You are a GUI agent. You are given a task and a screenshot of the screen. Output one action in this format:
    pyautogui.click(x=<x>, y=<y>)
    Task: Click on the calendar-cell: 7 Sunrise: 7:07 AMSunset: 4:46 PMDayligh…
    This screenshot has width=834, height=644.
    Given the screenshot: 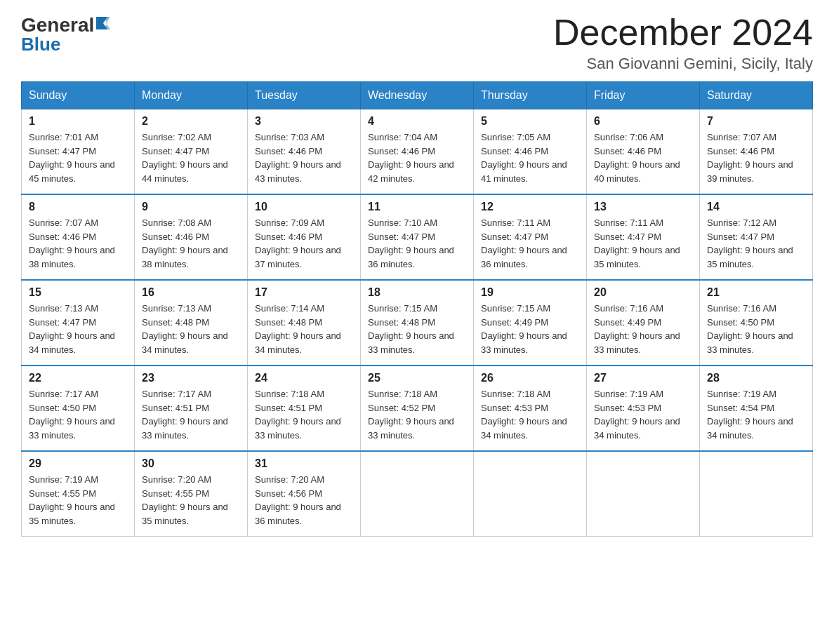 What is the action you would take?
    pyautogui.click(x=757, y=152)
    